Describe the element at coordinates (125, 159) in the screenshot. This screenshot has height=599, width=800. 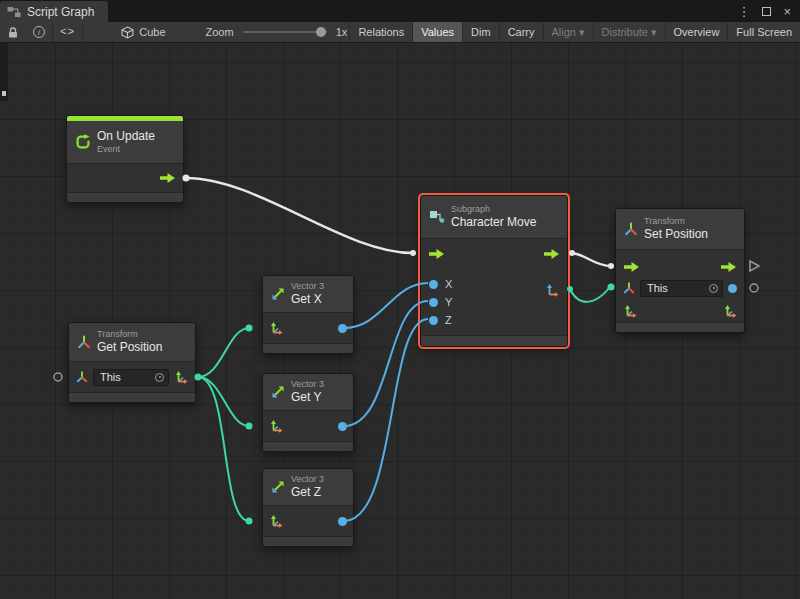
I see `node-on-update: On Update Event` at that location.